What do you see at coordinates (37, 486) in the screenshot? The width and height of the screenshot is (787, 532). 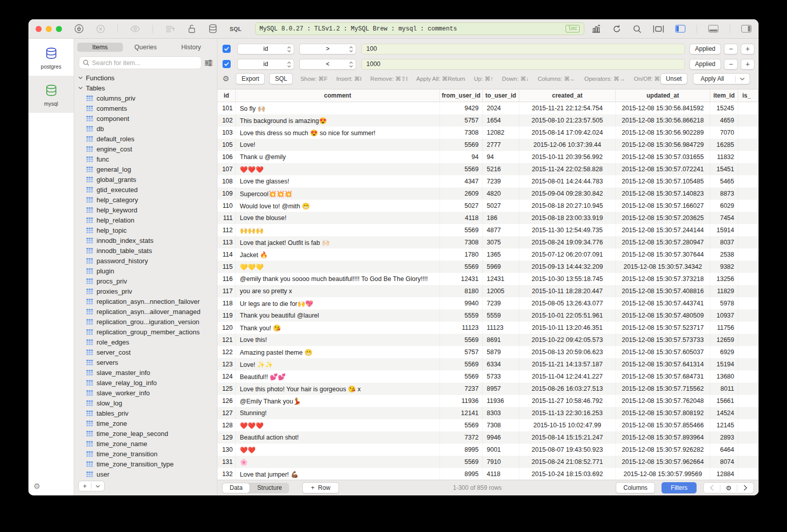 I see `settings-gear-icon: ⚙` at bounding box center [37, 486].